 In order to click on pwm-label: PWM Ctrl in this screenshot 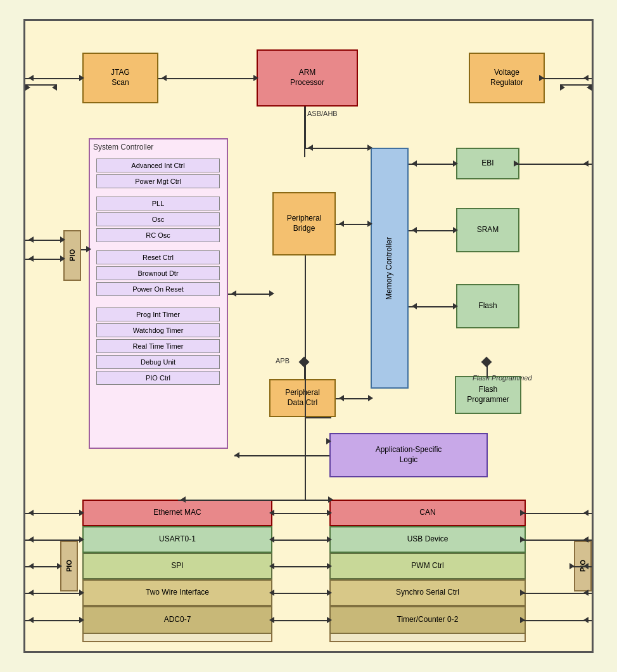, I will do `click(427, 566)`.